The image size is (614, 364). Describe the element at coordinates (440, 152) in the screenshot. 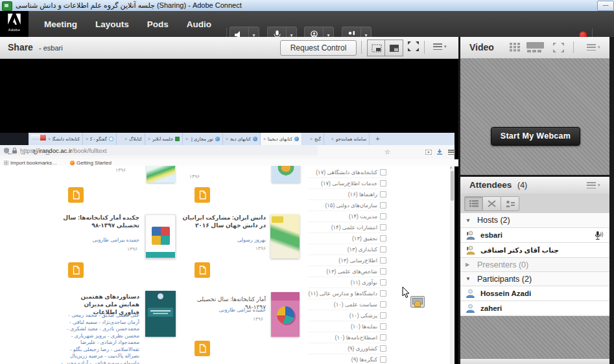

I see `download-icon` at that location.